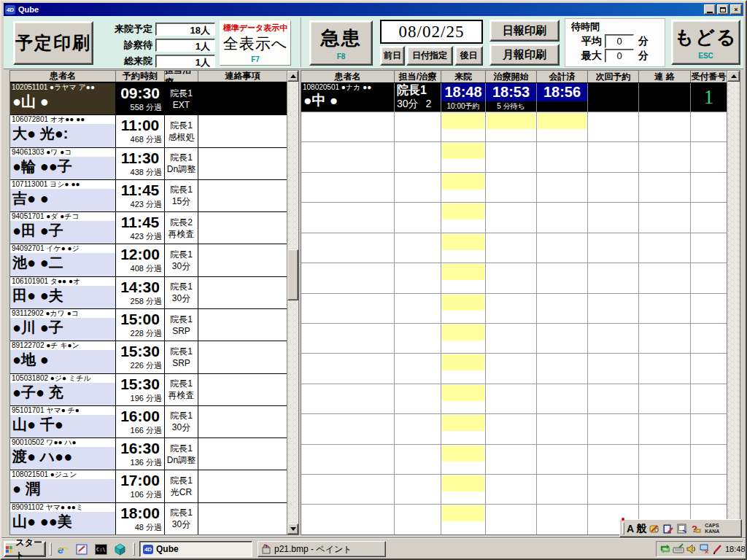  I want to click on minimize-button, so click(710, 9).